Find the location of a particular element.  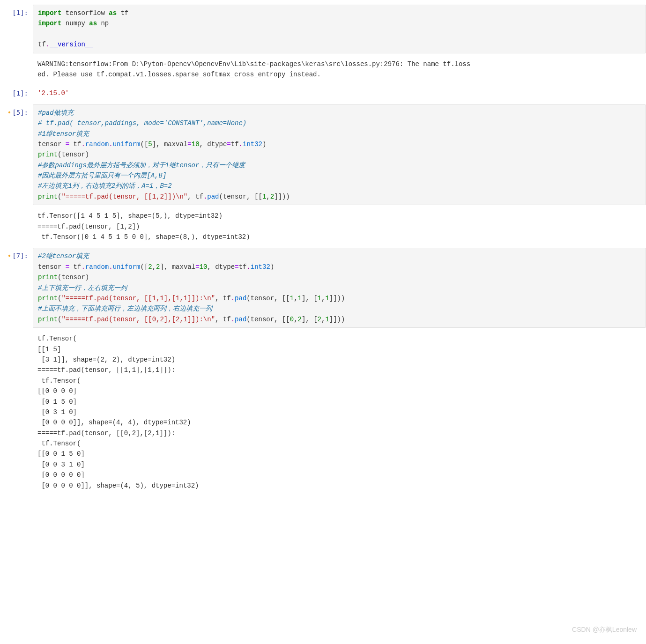

output-cell-5: tf.Tensor([1 4 5 1 5], shape=(5,), dtype… is located at coordinates (323, 227).